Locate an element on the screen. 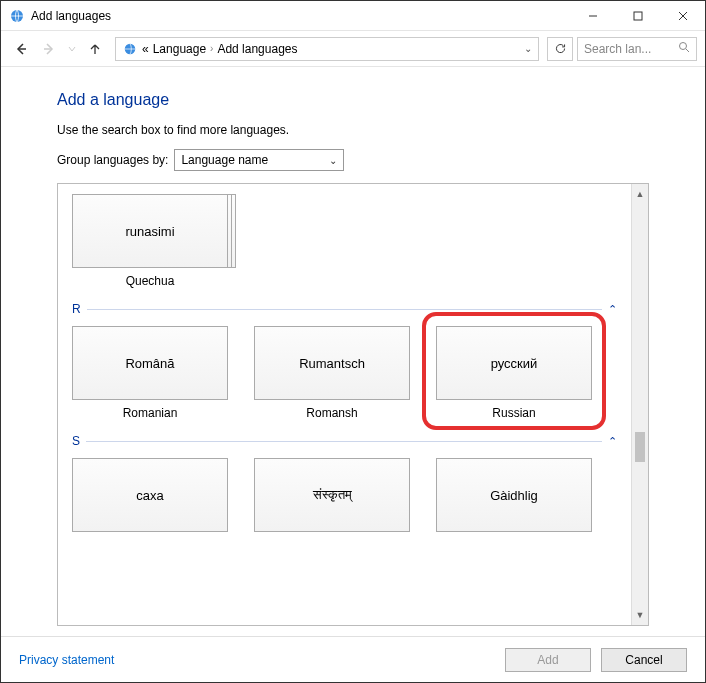 This screenshot has width=706, height=683. maximize-button is located at coordinates (638, 16).